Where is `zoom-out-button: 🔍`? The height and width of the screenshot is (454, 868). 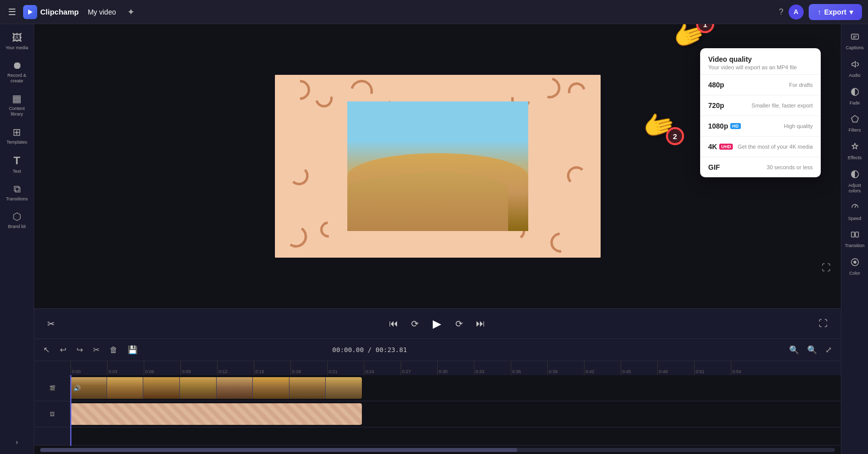
zoom-out-button: 🔍 is located at coordinates (794, 350).